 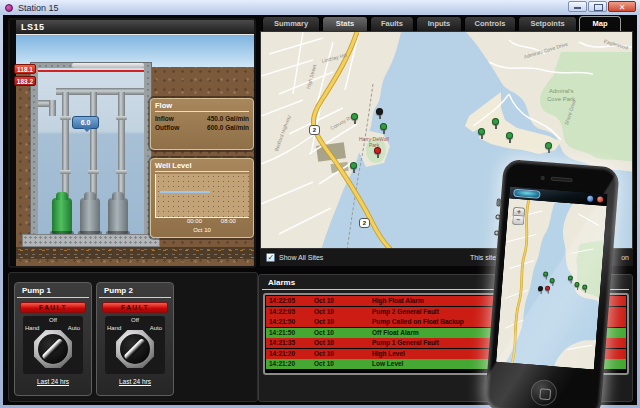 I want to click on site-pin-red, so click(x=378, y=150).